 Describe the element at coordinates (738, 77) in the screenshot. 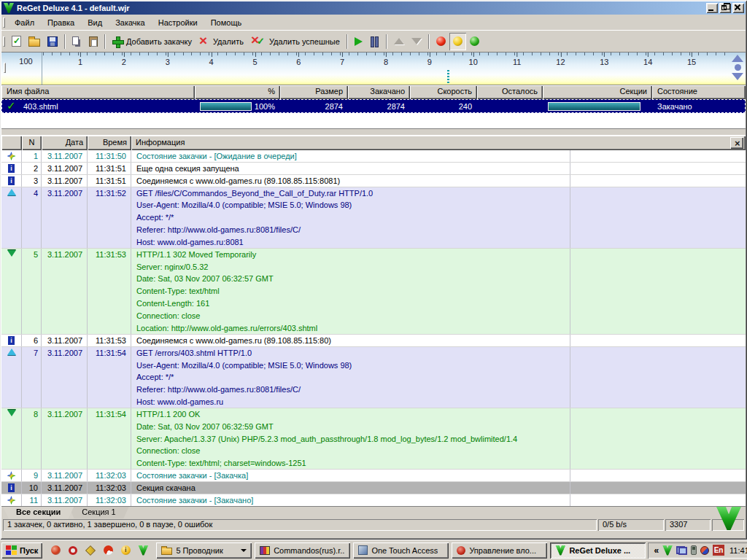

I see `spin-down-icon` at that location.